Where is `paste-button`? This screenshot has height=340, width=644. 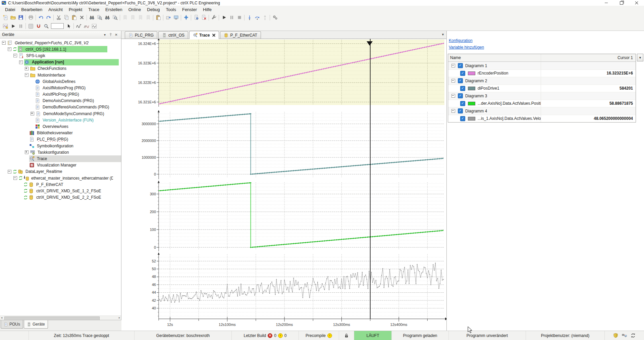
paste-button is located at coordinates (74, 17).